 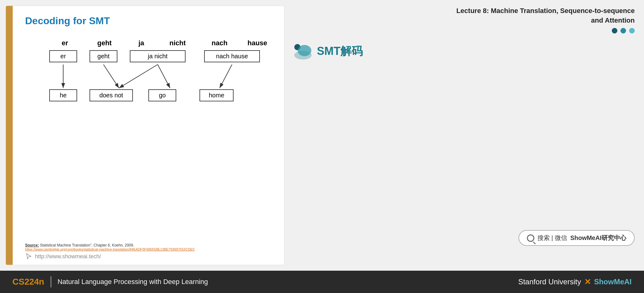 I want to click on arrows-svg, so click(x=148, y=79).